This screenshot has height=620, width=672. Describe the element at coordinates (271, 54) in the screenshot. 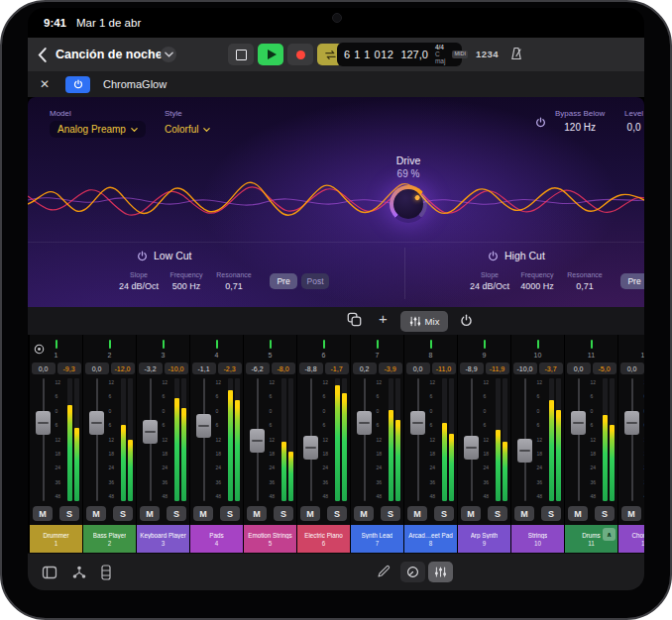

I see `play-button` at that location.